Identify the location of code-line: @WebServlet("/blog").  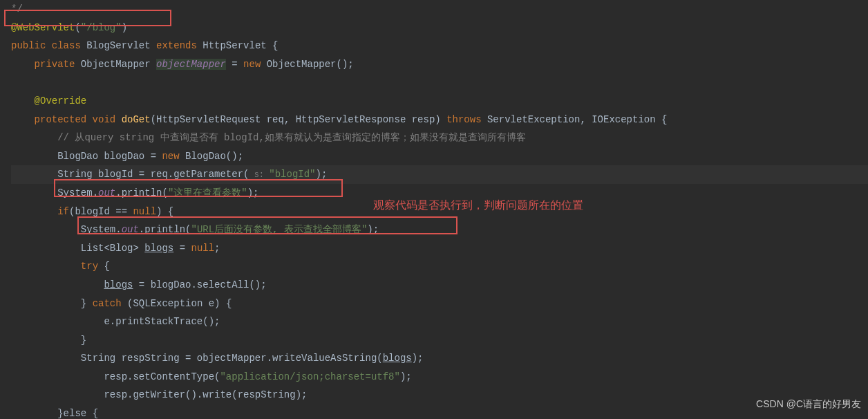
(440, 28).